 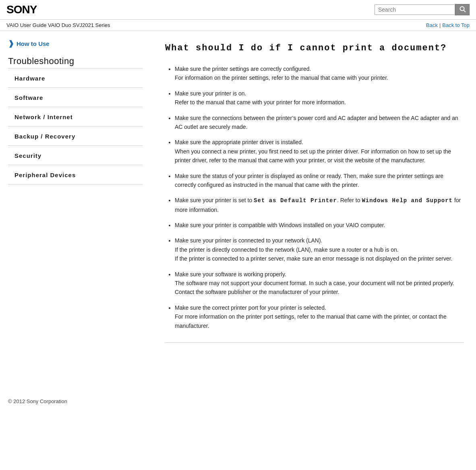 I want to click on copyright-text: © 2012 Sony Corporation, so click(x=38, y=401).